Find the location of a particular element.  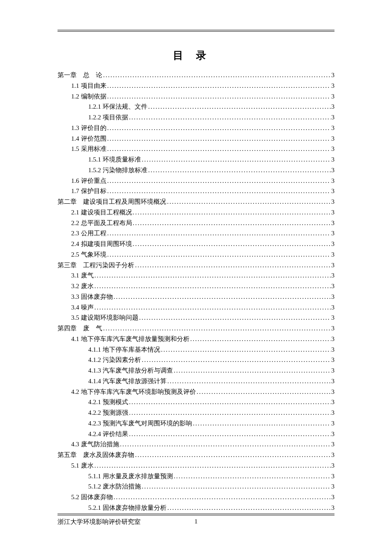

toc-entry-label: 1.5.1 环境质量标准 is located at coordinates (115, 159).